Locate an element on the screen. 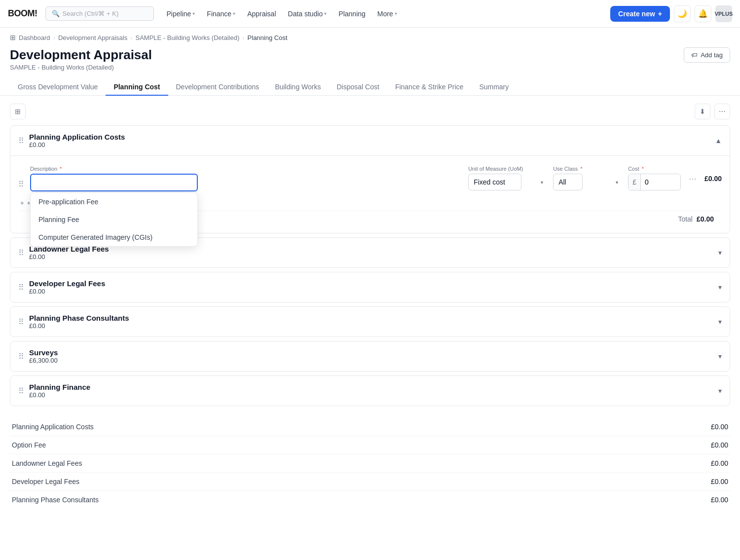 Image resolution: width=740 pixels, height=560 pixels. section-developer-legal-fees: ⠿ Developer Legal Fees £0.00 ▾ is located at coordinates (370, 287).